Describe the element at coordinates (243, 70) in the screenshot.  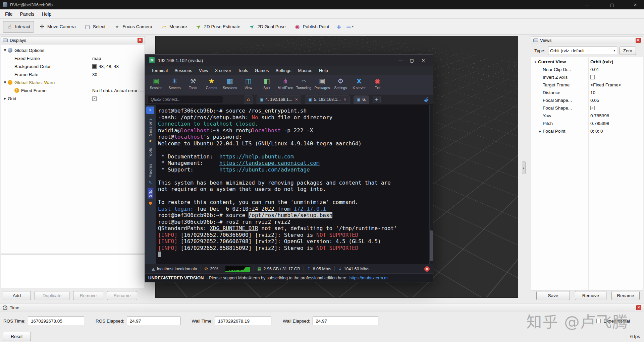
I see `moba-menu-tools: Tools` at that location.